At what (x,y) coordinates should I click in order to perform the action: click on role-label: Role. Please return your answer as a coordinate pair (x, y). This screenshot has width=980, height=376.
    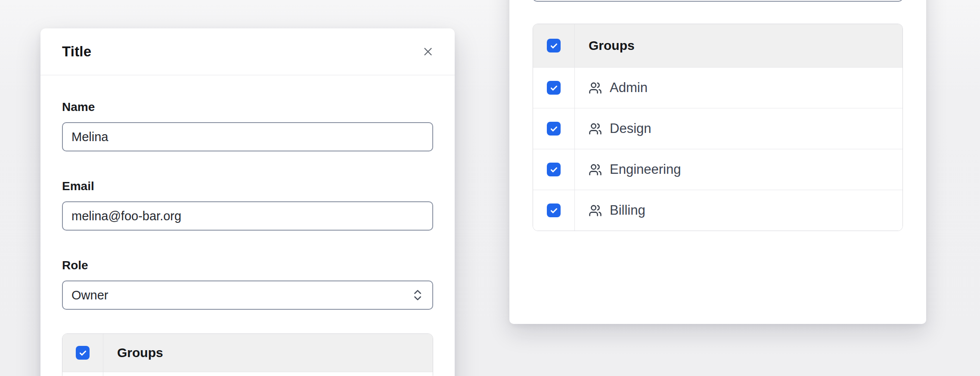
    Looking at the image, I should click on (248, 265).